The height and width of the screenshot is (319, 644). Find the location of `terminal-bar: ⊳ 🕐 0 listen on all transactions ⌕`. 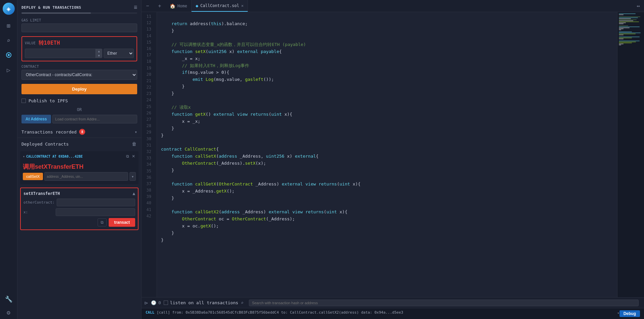

terminal-bar: ⊳ 🕐 0 listen on all transactions ⌕ is located at coordinates (393, 303).